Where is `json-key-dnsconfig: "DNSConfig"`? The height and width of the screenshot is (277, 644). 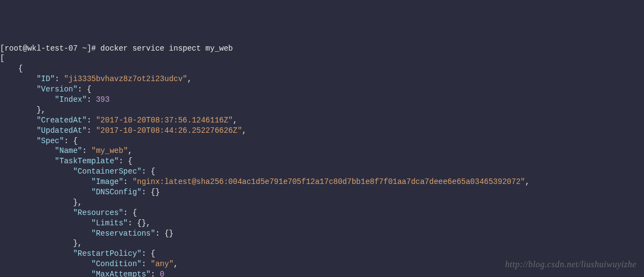
json-key-dnsconfig: "DNSConfig" is located at coordinates (116, 192).